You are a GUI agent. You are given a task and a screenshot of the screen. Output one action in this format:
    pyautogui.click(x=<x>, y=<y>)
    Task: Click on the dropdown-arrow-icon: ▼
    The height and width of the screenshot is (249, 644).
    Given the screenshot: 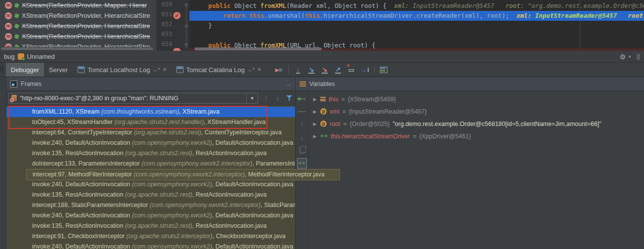 What is the action you would take?
    pyautogui.click(x=252, y=98)
    